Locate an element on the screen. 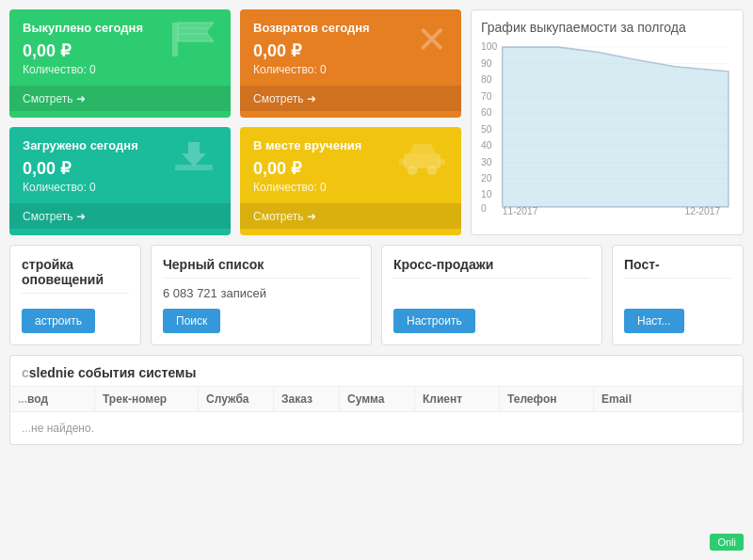 The height and width of the screenshot is (560, 753). flag-icon is located at coordinates (194, 41).